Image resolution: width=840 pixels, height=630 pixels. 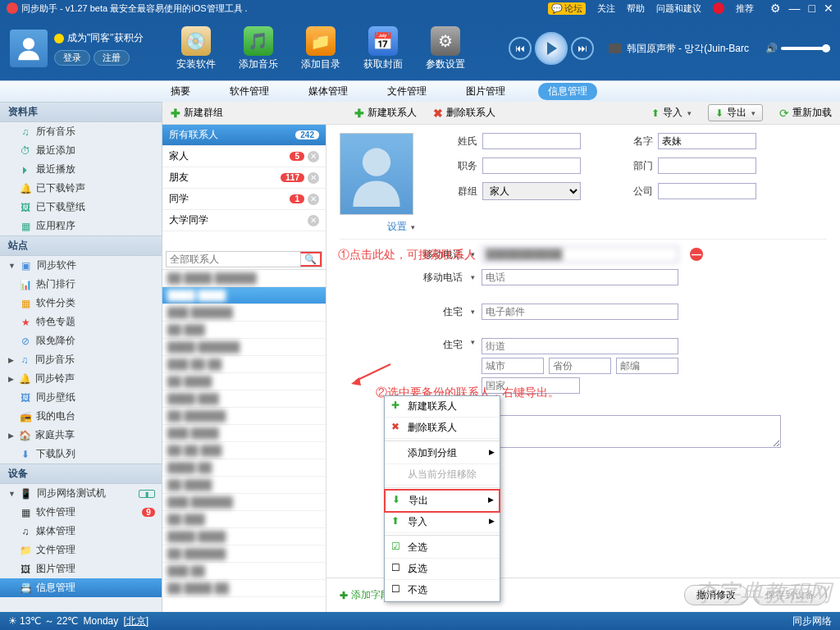 I want to click on list-item: ████ ███, so click(x=244, y=399).